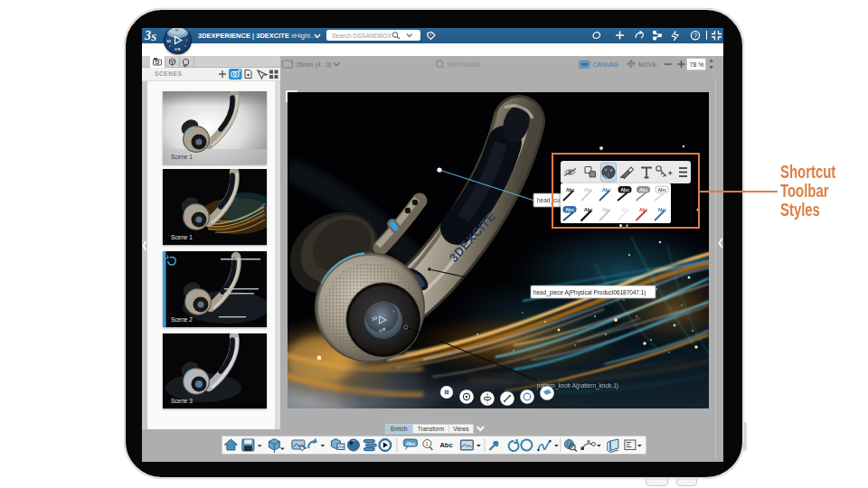 The image size is (868, 488). What do you see at coordinates (154, 37) in the screenshot?
I see `svg-text: S` at bounding box center [154, 37].